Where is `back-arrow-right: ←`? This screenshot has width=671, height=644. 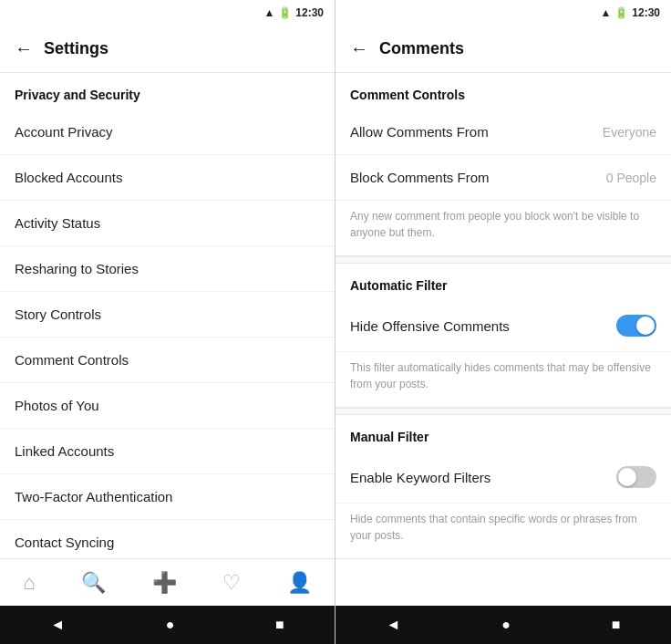
back-arrow-right: ← is located at coordinates (359, 49).